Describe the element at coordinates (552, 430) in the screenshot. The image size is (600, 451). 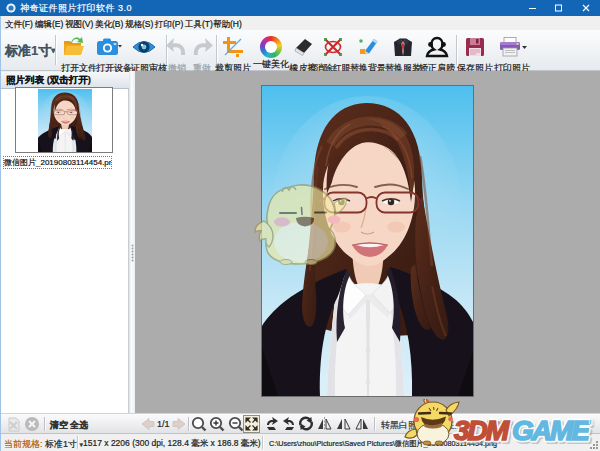
I see `svg-text: GAME` at that location.